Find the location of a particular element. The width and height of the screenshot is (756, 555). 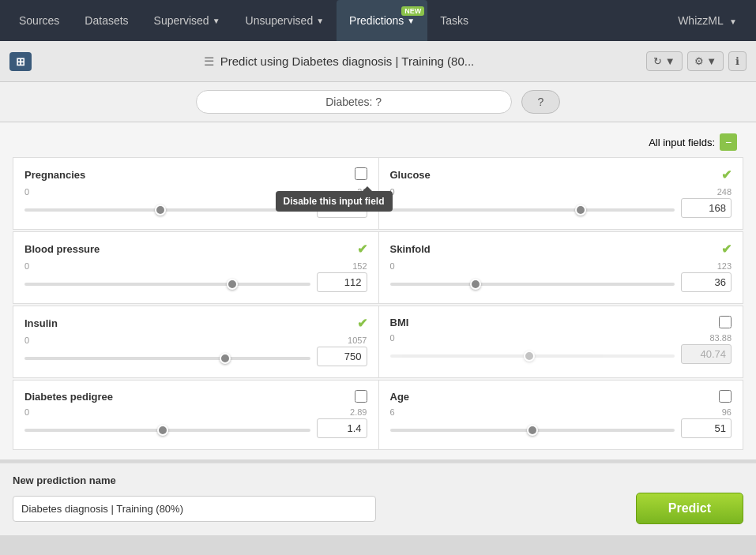

doc-icon: ☰ is located at coordinates (209, 62).